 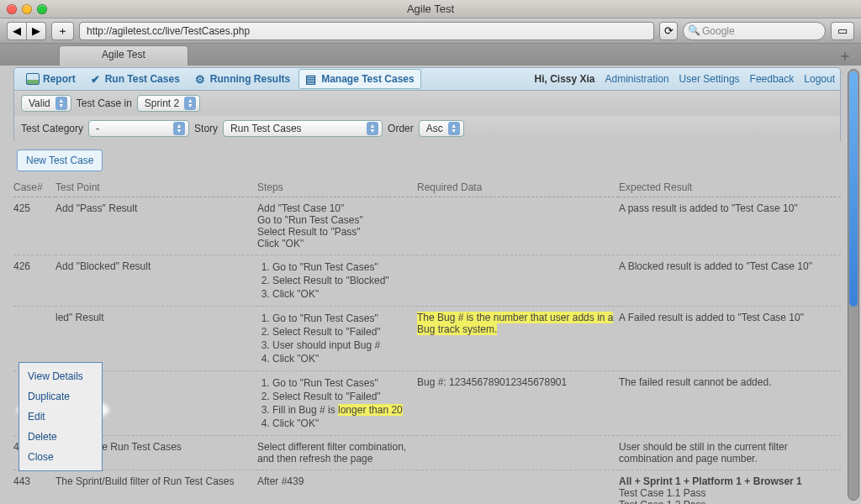 What do you see at coordinates (441, 129) in the screenshot?
I see `filter-order-select: Asc▲▼` at bounding box center [441, 129].